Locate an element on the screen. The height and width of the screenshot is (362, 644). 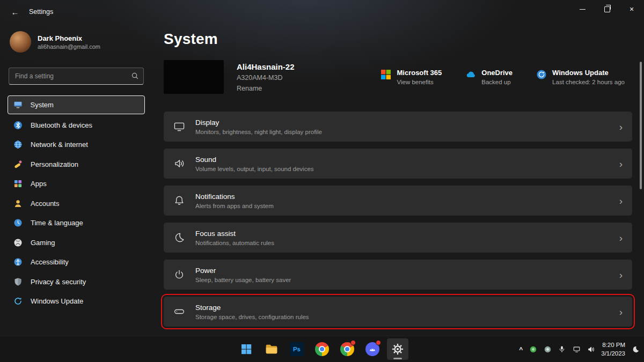
sidebar-item-label: Accessibility is located at coordinates (49, 262).